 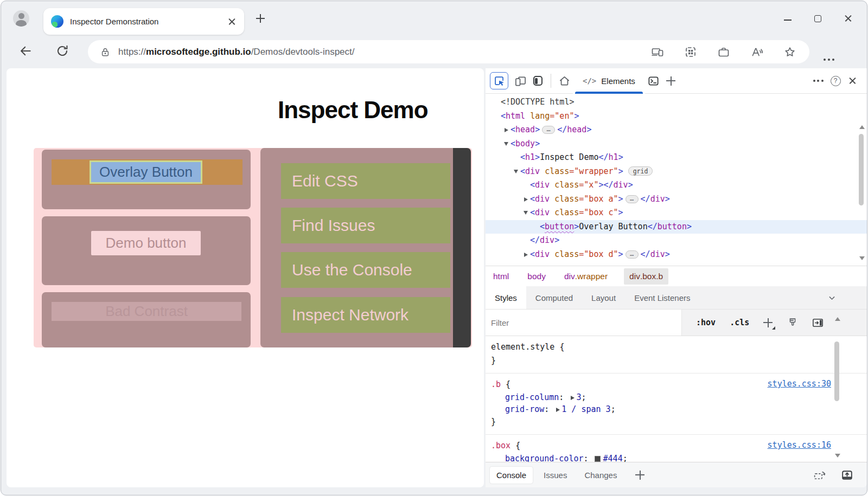 What do you see at coordinates (520, 81) in the screenshot?
I see `device-emulation-icon` at bounding box center [520, 81].